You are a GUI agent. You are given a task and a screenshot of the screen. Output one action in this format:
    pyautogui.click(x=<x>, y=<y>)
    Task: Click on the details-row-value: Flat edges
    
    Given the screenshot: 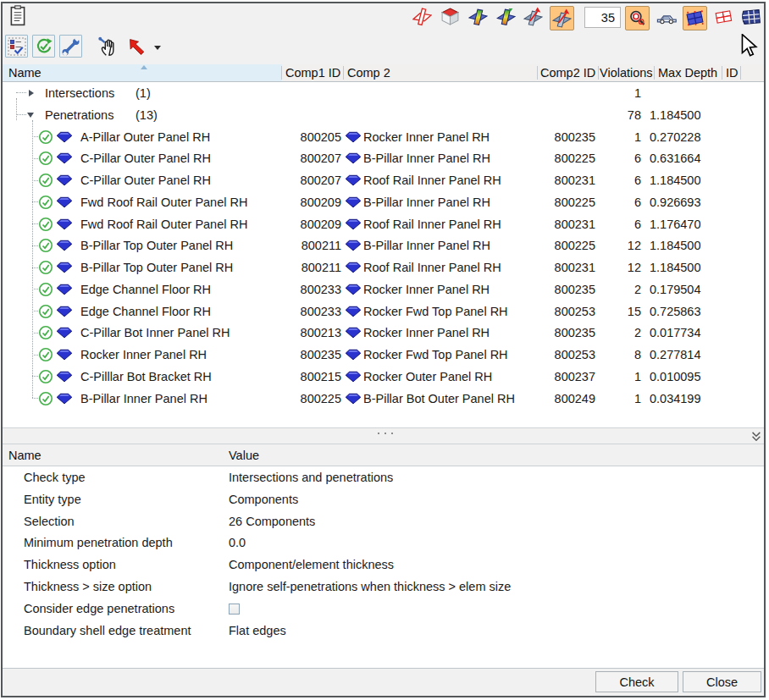 What is the action you would take?
    pyautogui.click(x=257, y=631)
    